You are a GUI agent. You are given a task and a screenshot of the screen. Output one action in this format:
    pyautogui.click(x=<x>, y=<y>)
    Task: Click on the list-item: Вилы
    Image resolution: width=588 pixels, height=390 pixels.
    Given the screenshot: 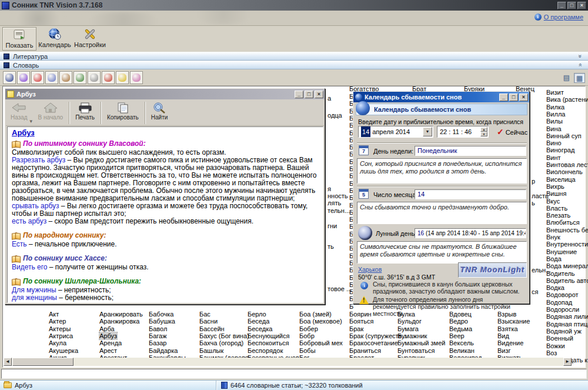 What is the action you would take?
    pyautogui.click(x=554, y=121)
    